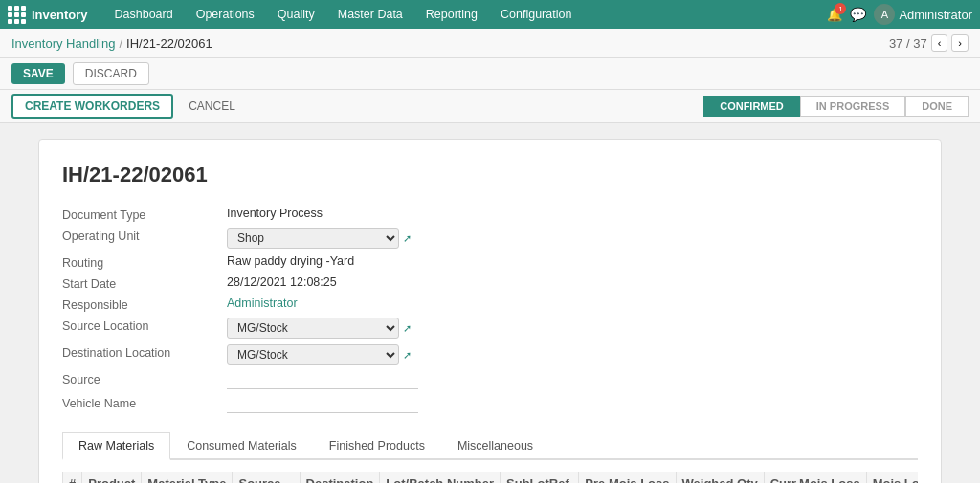  I want to click on vehicle-name-input, so click(323, 404).